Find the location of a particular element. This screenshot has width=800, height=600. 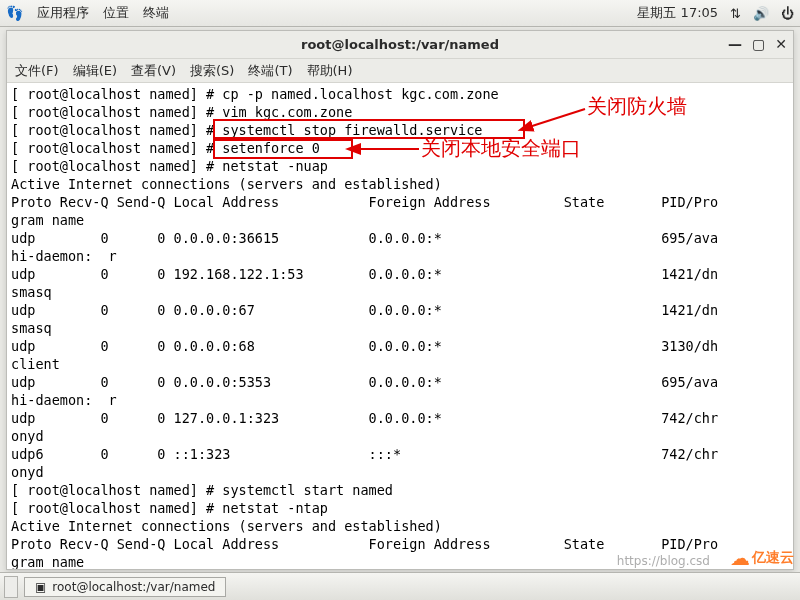

window-title: root@localhost:/var/named is located at coordinates (400, 44).